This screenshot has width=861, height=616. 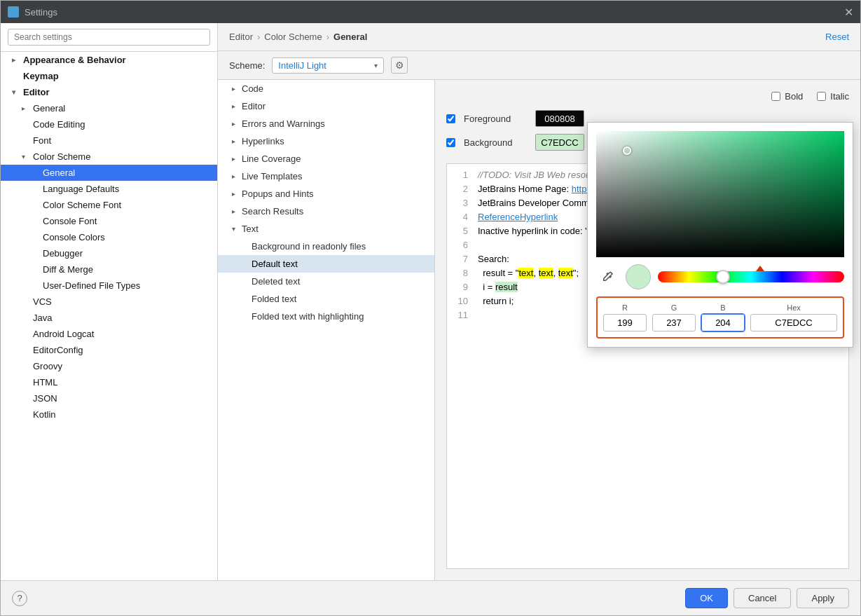 I want to click on color-picker-popup: R G B Hex, so click(x=720, y=235).